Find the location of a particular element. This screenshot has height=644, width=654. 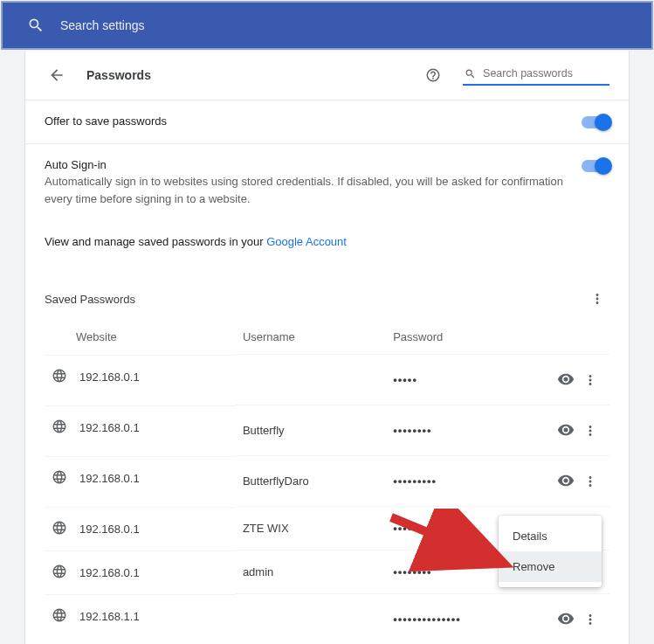

saved-passwords-more-button is located at coordinates (597, 299).